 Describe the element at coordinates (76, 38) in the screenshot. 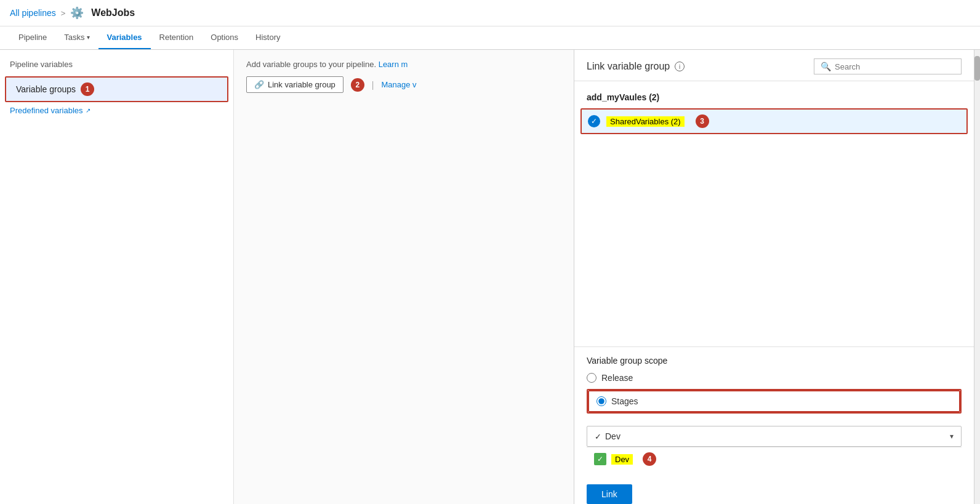

I see `tab-tasks: Tasks ▾` at that location.